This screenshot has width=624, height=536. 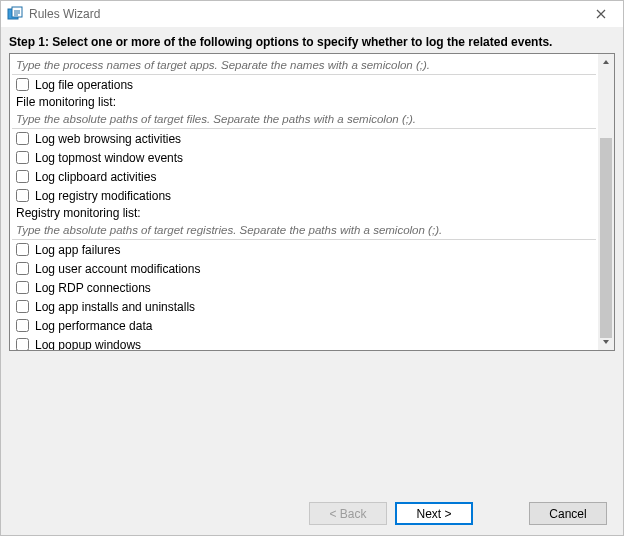 I want to click on label-log-performance: Log performance data, so click(x=94, y=326).